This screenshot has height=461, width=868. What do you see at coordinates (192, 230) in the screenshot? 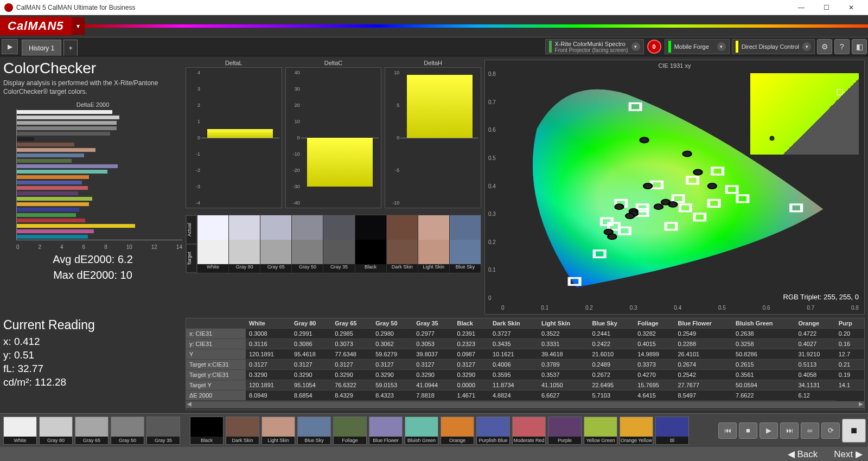
I see `swatch-row-actual: Actual` at bounding box center [192, 230].